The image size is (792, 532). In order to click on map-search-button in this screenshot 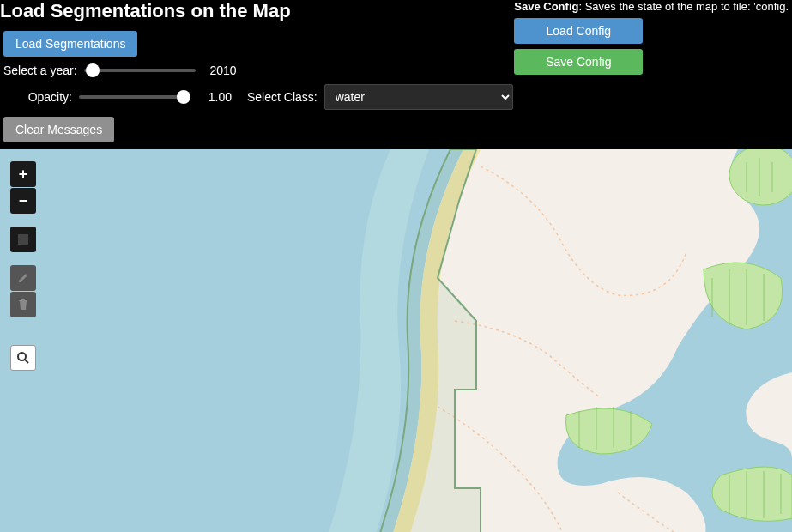, I will do `click(23, 358)`.